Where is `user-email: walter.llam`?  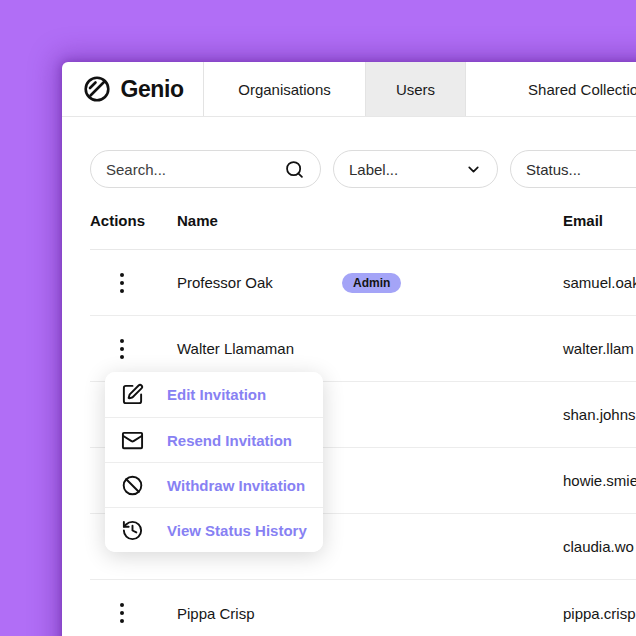
user-email: walter.llam is located at coordinates (600, 348).